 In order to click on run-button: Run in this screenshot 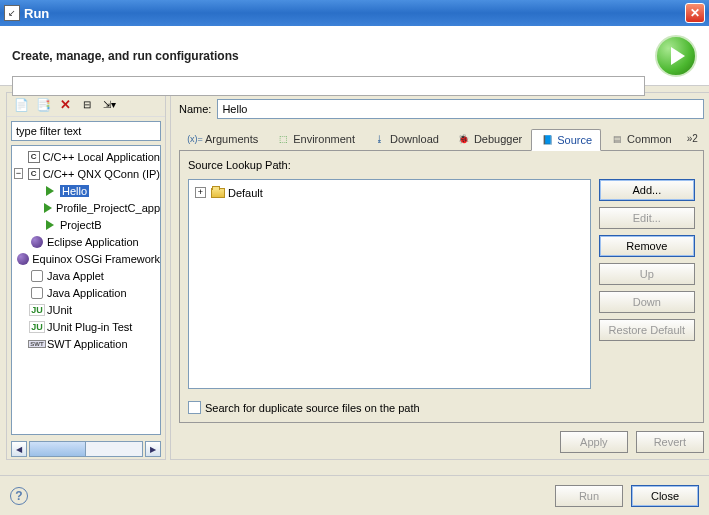, I will do `click(589, 496)`.